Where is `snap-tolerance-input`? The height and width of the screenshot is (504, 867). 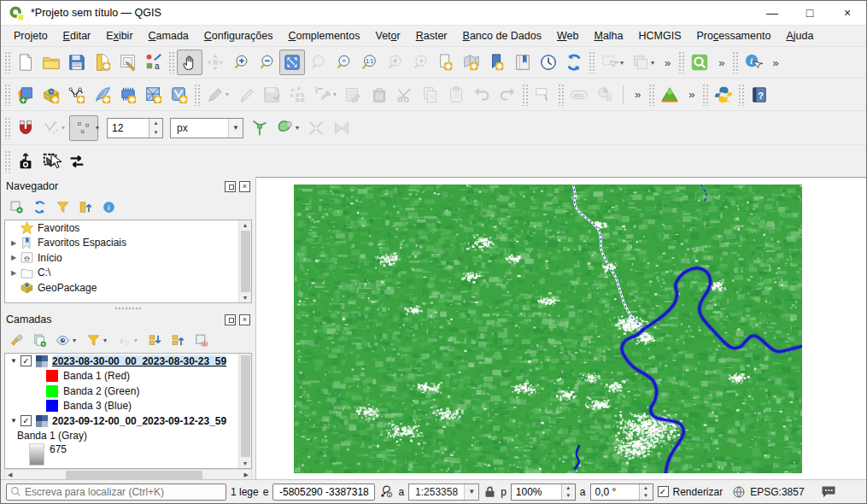 snap-tolerance-input is located at coordinates (128, 128).